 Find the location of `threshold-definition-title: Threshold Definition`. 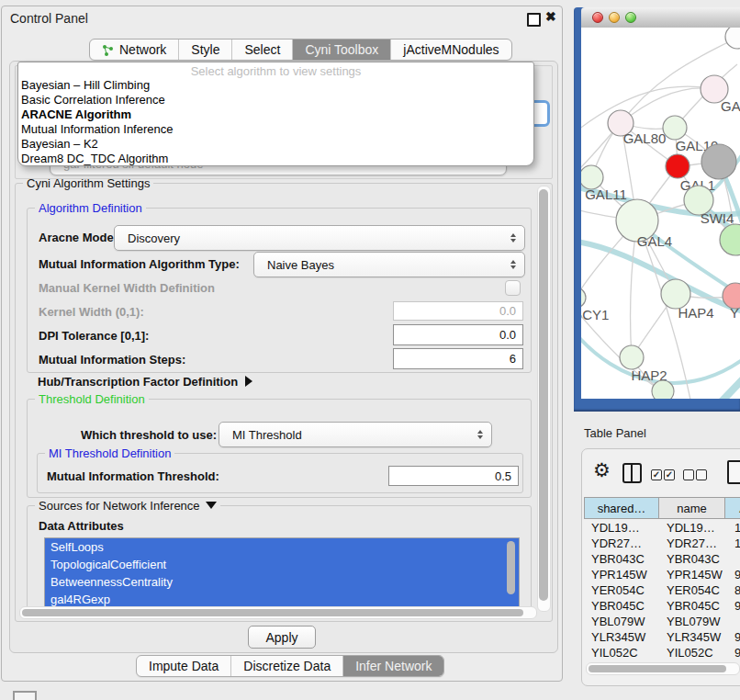

threshold-definition-title: Threshold Definition is located at coordinates (92, 399).